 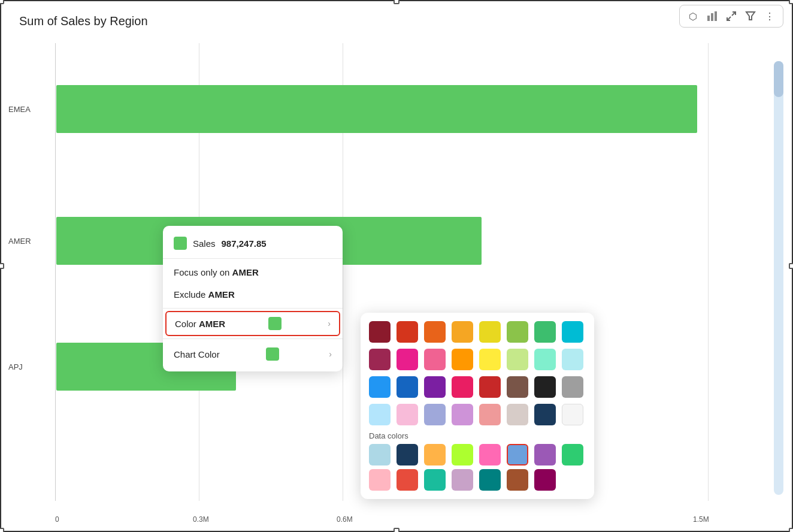 I want to click on color-amer-label: Color AMER, so click(x=200, y=324).